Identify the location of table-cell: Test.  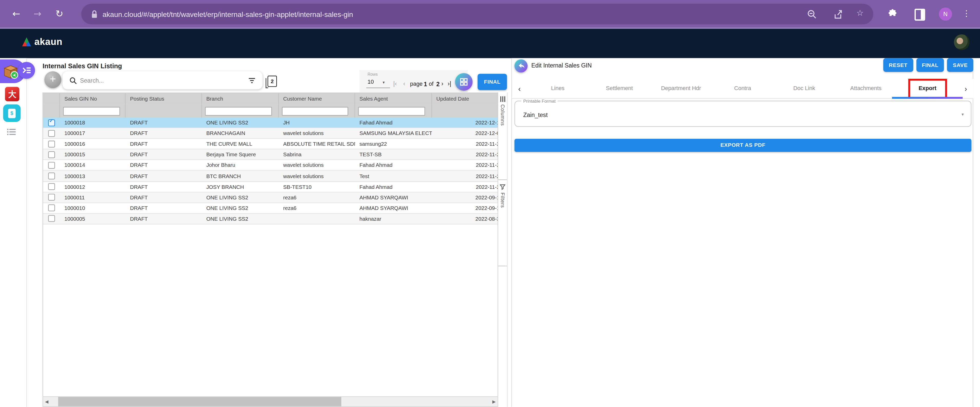
(394, 176).